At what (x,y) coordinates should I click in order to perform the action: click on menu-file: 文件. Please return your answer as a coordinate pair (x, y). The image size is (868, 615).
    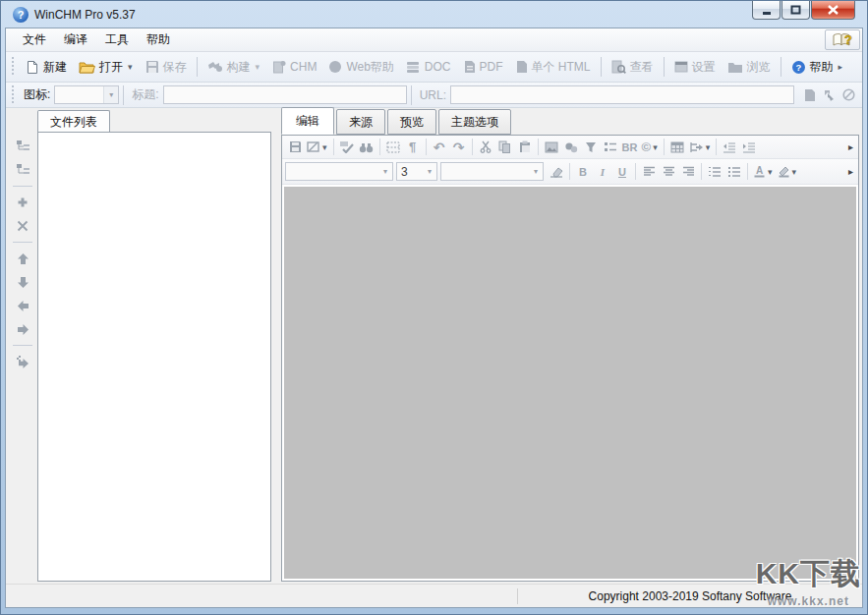
    Looking at the image, I should click on (34, 39).